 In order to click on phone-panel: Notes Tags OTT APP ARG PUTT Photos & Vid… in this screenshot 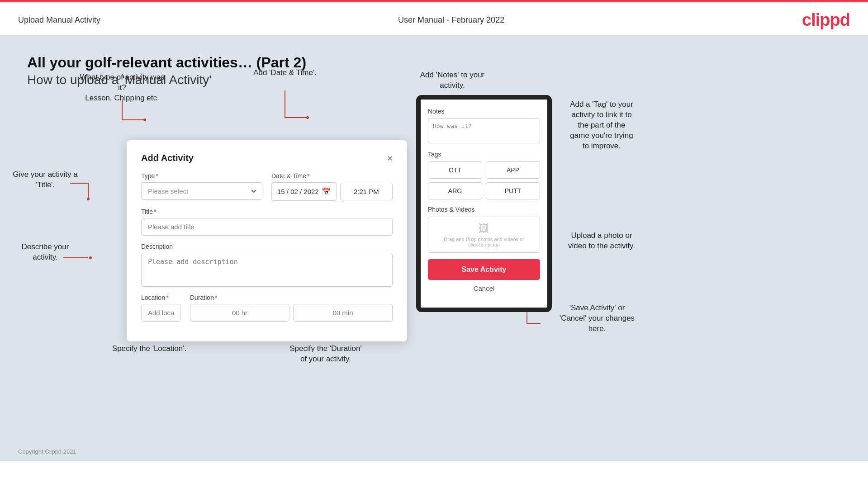, I will do `click(489, 204)`.